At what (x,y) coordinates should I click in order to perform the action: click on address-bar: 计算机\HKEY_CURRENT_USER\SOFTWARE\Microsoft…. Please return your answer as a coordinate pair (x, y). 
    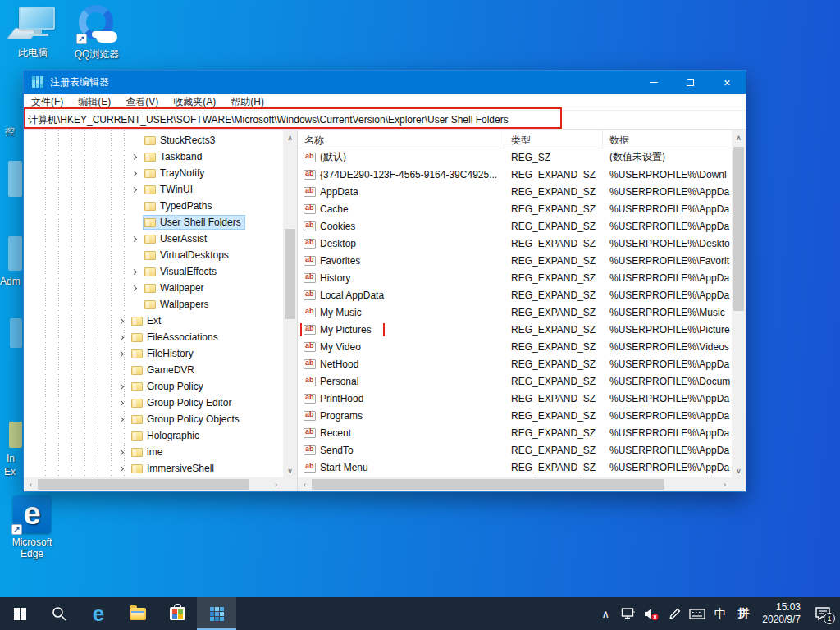
    Looking at the image, I should click on (385, 120).